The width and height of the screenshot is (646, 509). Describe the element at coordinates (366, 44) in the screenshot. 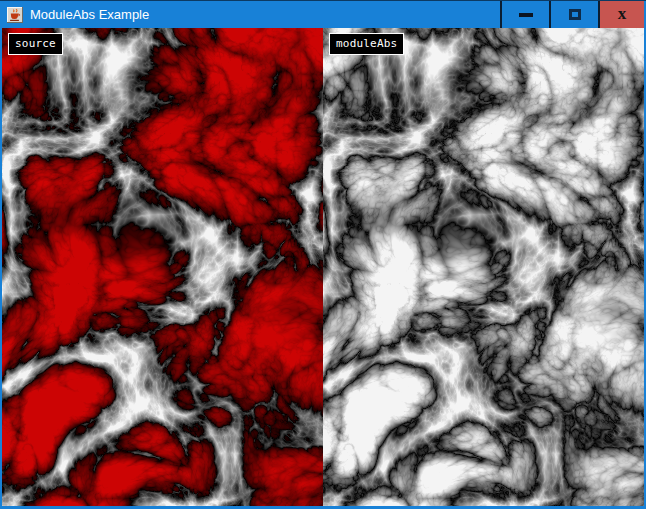

I see `moduleabs-label: moduleAbs` at that location.